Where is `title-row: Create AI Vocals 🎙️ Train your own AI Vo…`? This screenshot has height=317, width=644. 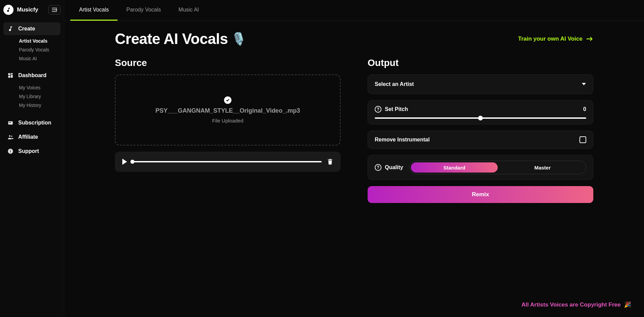
title-row: Create AI Vocals 🎙️ Train your own AI Vo… is located at coordinates (354, 39).